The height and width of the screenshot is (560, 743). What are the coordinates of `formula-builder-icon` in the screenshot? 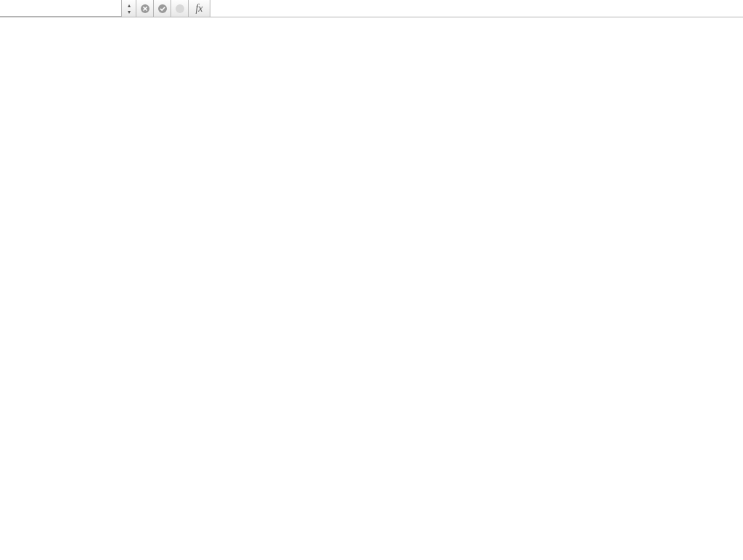 It's located at (180, 9).